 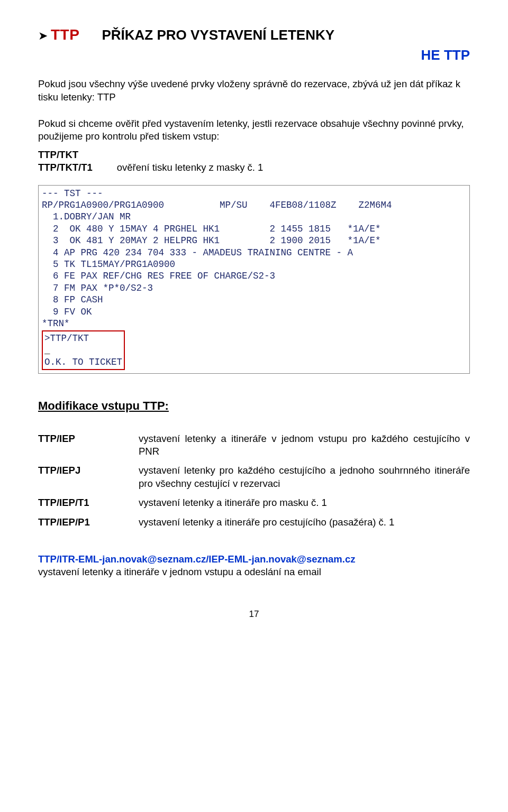 I want to click on mod-cmd: TTP/IEPJ, so click(x=88, y=477).